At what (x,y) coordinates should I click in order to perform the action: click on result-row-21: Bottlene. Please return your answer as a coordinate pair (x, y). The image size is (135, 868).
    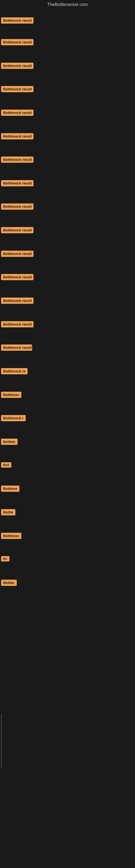
    Looking at the image, I should click on (10, 489).